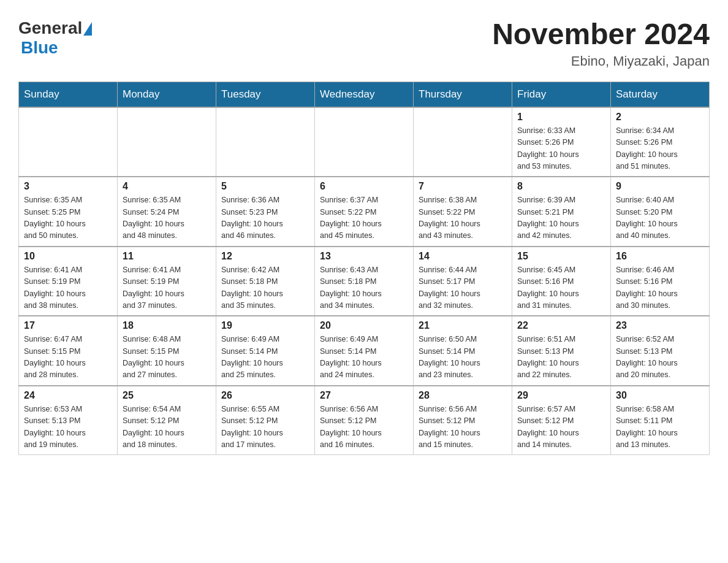 Image resolution: width=728 pixels, height=563 pixels. I want to click on day-number: 13, so click(364, 256).